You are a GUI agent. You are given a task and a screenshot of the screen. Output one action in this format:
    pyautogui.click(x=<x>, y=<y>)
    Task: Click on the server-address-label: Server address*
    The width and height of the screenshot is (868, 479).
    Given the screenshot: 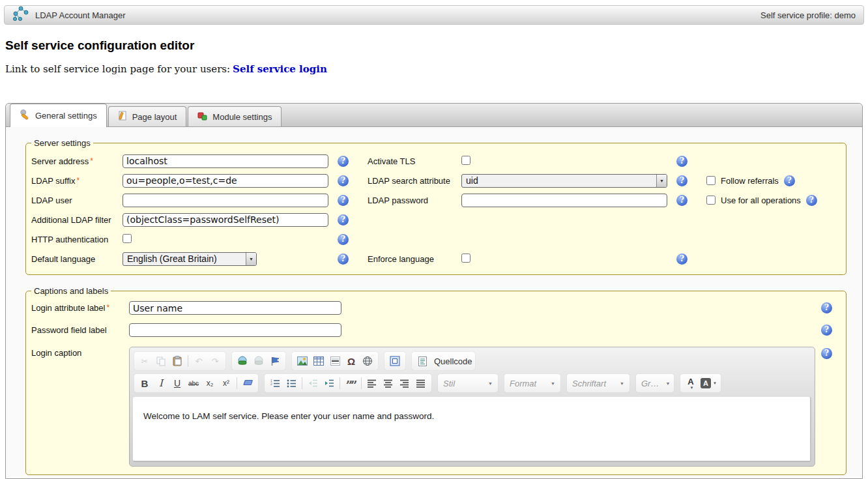 What is the action you would take?
    pyautogui.click(x=77, y=162)
    